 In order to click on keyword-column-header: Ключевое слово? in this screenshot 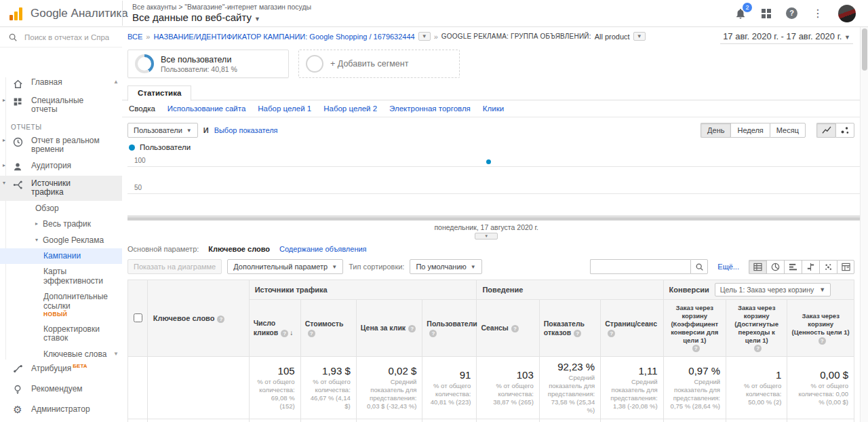, I will do `click(198, 319)`.